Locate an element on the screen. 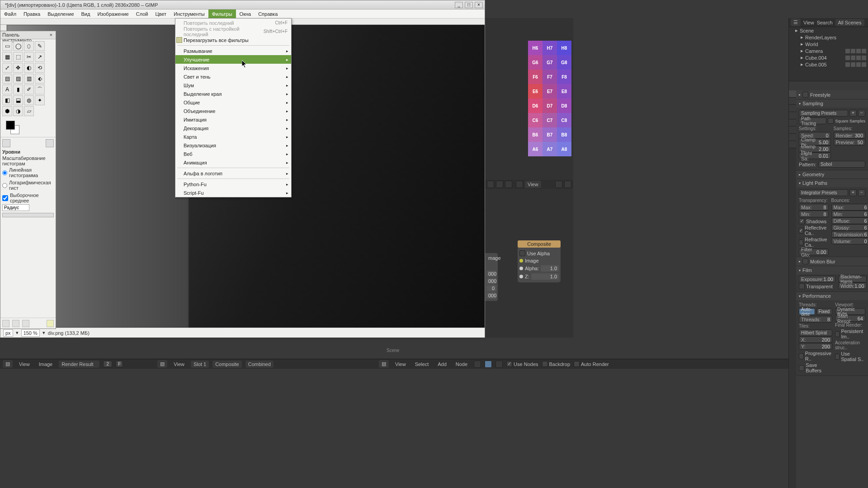  tool-17: ▮ is located at coordinates (18, 89).